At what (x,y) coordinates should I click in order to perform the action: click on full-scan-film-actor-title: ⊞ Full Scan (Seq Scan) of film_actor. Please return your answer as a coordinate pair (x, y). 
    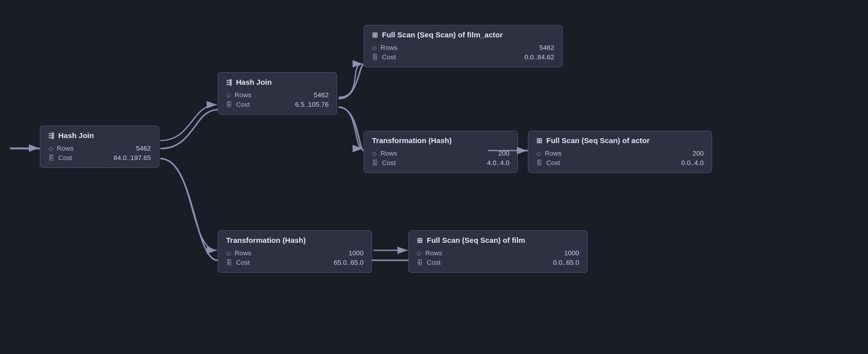
    Looking at the image, I should click on (463, 35).